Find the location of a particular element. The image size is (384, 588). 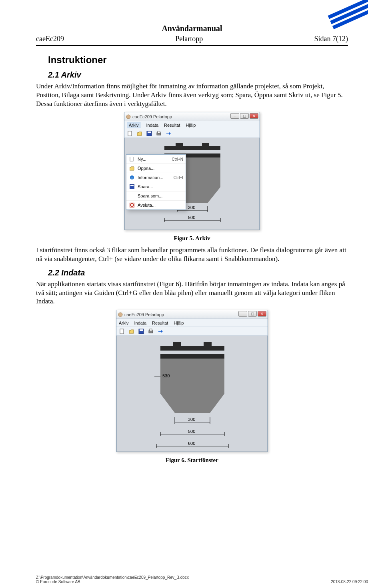

dim-500b: 500 is located at coordinates (192, 431).